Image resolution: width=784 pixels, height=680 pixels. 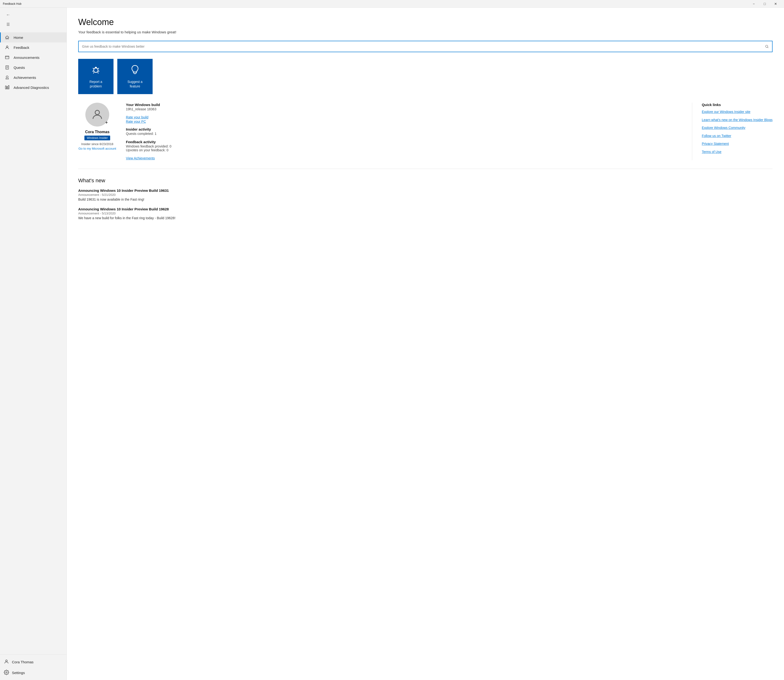 What do you see at coordinates (425, 200) in the screenshot?
I see `news-item-1-desc: Build 19631 is now available in the Fast…` at bounding box center [425, 200].